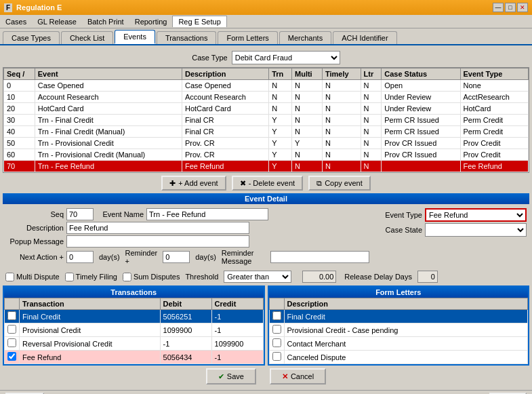 The image size is (532, 394). Describe the element at coordinates (33, 228) in the screenshot. I see `description-label: Description` at that location.